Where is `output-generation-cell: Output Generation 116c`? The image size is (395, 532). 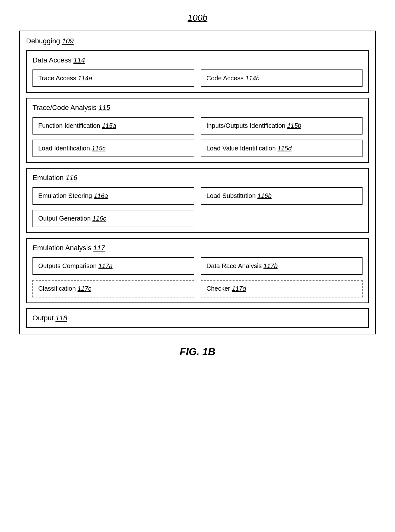
output-generation-cell: Output Generation 116c is located at coordinates (113, 219).